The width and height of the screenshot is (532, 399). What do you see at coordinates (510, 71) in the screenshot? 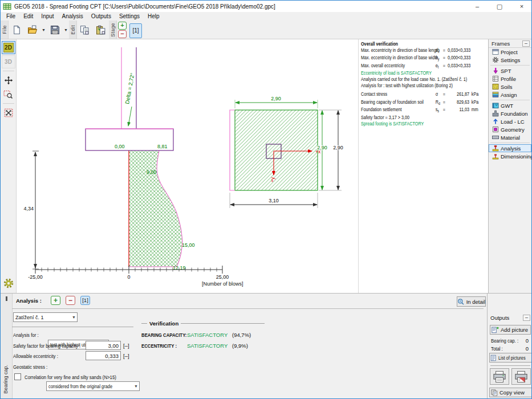
I see `frames-item-spt: SPT` at bounding box center [510, 71].